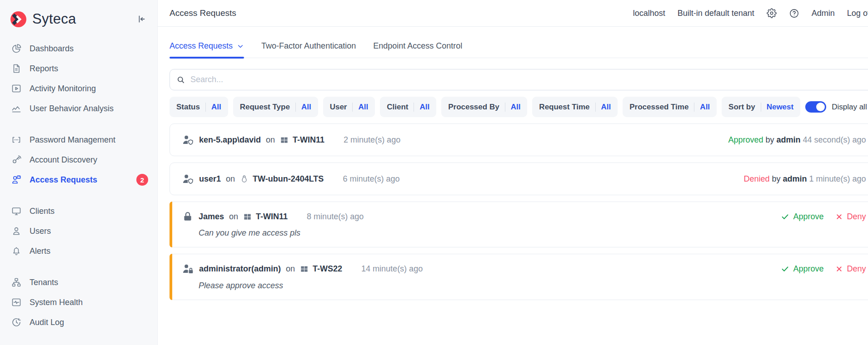  What do you see at coordinates (79, 69) in the screenshot?
I see `sidebar-item-reports: Reports` at bounding box center [79, 69].